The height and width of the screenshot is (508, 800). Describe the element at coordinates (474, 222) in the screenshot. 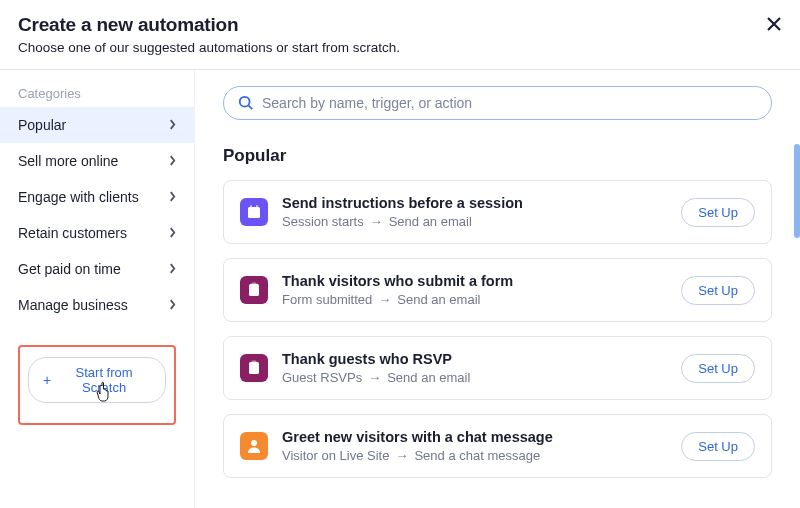

I see `card-subtitle: Session starts→Send an email` at that location.